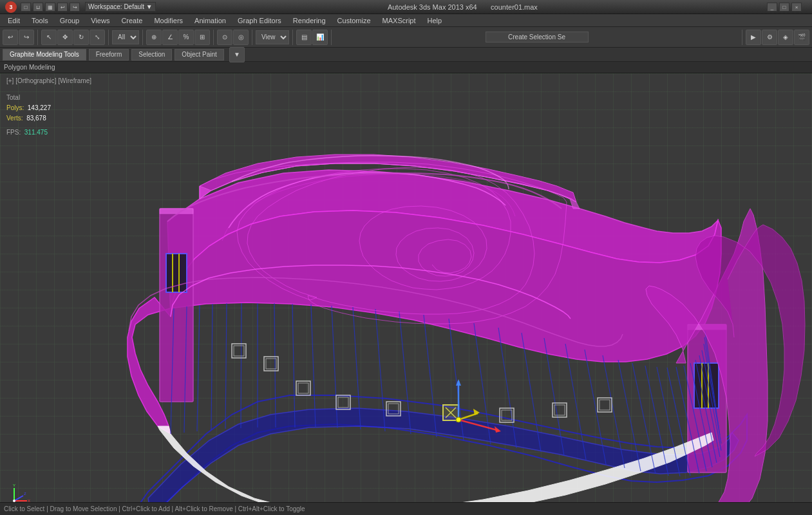 The height and width of the screenshot is (515, 812). What do you see at coordinates (304, 37) in the screenshot?
I see `layer-icon: ▤` at bounding box center [304, 37].